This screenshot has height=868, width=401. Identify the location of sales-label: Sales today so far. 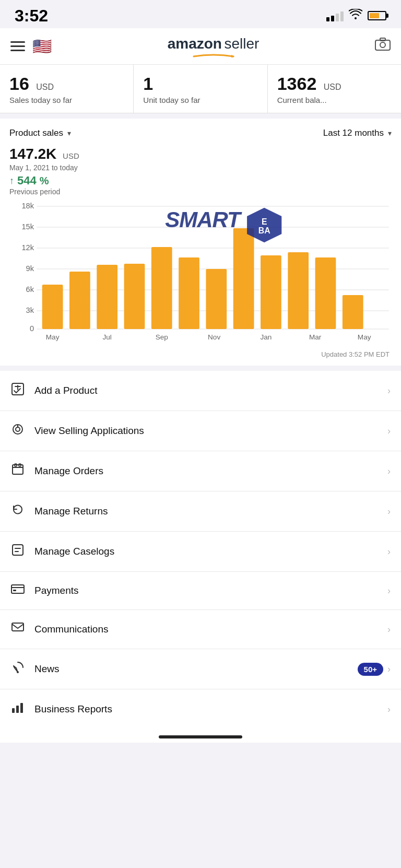
(67, 100).